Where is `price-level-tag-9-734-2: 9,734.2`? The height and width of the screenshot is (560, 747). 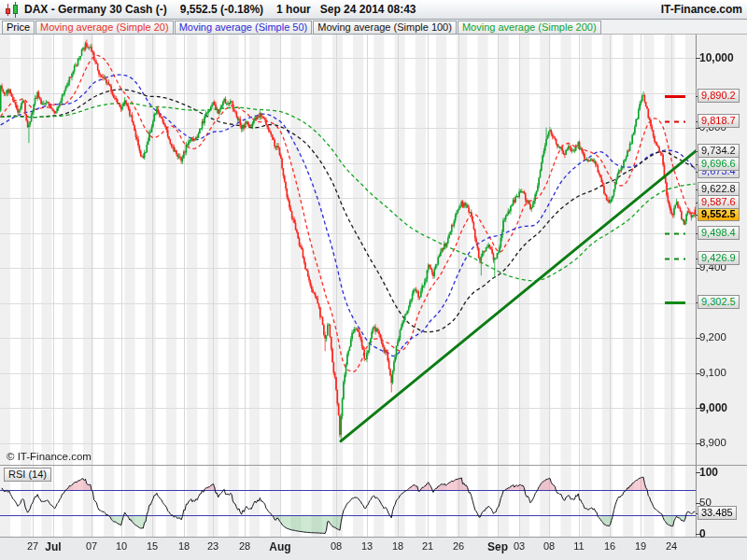 price-level-tag-9-734-2: 9,734.2 is located at coordinates (719, 151).